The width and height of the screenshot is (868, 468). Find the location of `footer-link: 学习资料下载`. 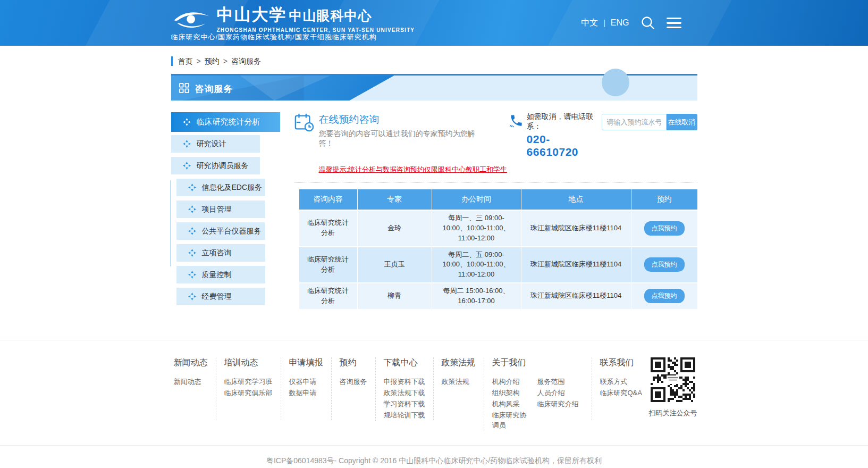

footer-link: 学习资料下载 is located at coordinates (404, 404).